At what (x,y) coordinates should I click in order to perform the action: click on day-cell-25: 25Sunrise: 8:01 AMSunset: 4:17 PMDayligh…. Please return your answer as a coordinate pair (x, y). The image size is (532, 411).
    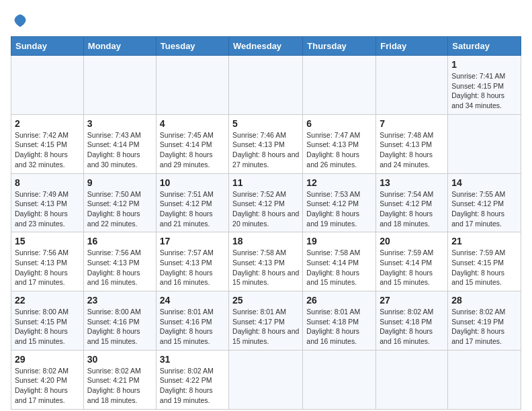
    Looking at the image, I should click on (266, 321).